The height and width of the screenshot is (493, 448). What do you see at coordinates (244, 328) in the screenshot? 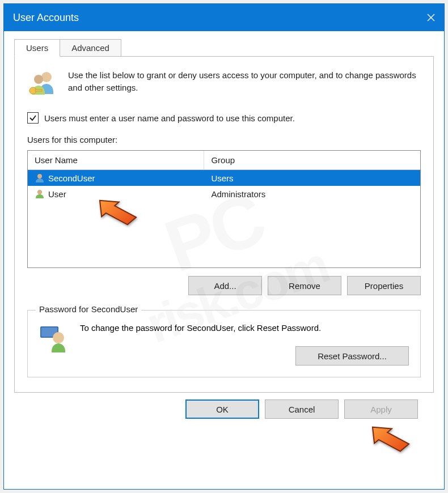
I see `password-text: To change the password for SecondUser, c…` at bounding box center [244, 328].